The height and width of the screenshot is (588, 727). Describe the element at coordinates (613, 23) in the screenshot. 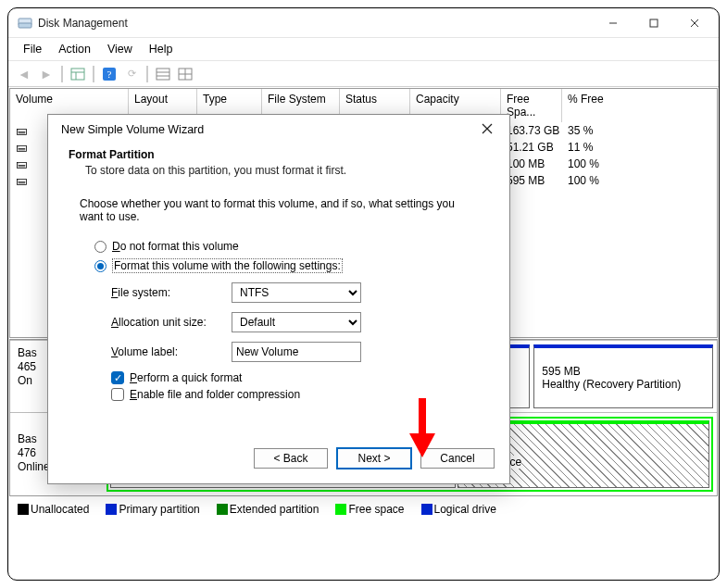

I see `minimize-button` at that location.